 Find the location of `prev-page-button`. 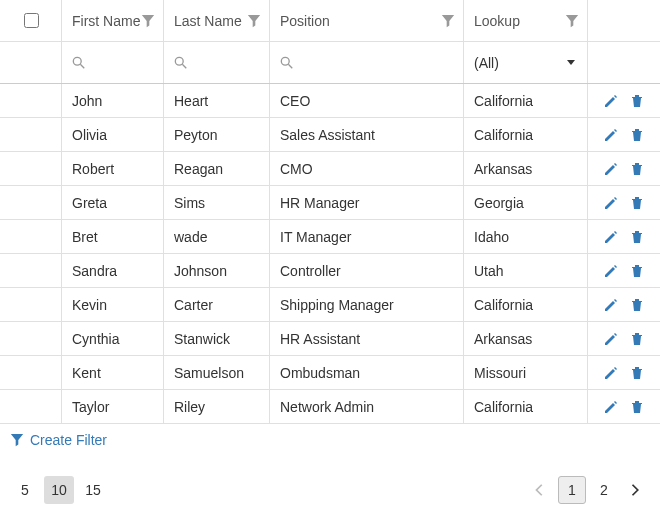

prev-page-button is located at coordinates (540, 490).